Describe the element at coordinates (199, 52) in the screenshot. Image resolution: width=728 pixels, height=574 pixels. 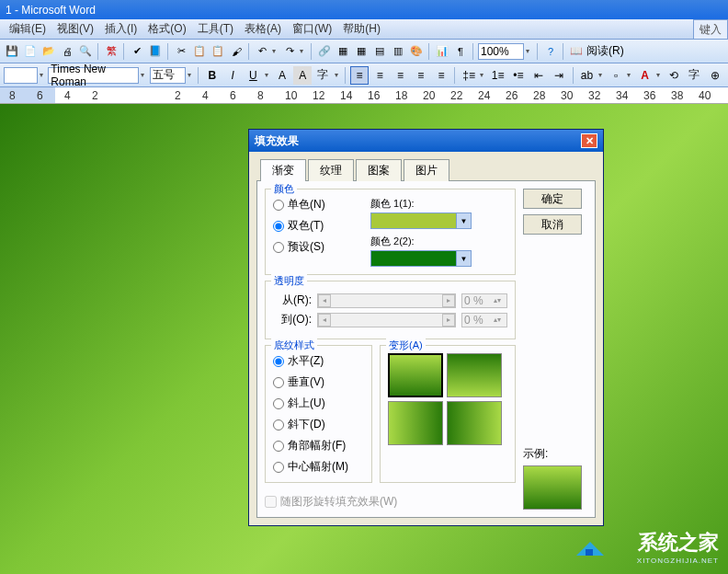
I see `copy-icon: 📋` at that location.